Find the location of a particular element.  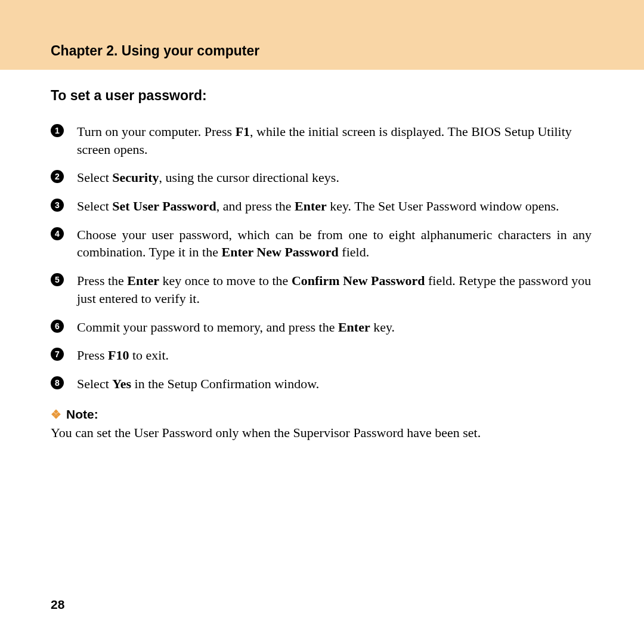

step-item: 1Turn on your computer. Press F1, while … is located at coordinates (321, 141).